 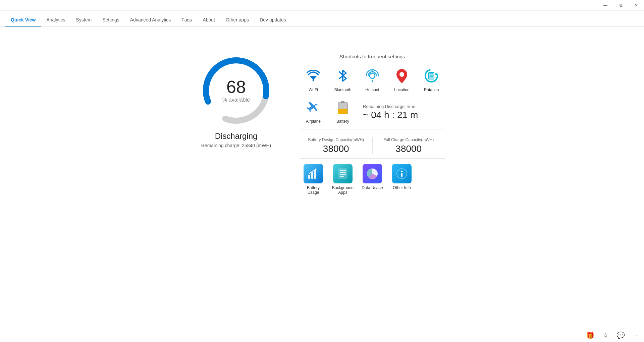 I want to click on design-capacity-label: Battery Design Capacity(mWH), so click(x=336, y=140).